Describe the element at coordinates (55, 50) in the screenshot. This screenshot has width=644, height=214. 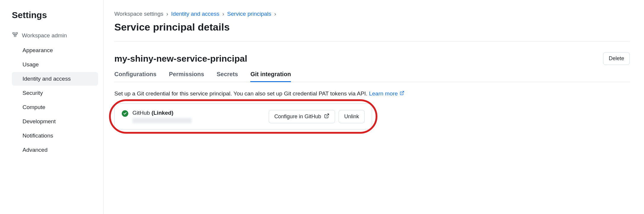
I see `sidebar-item-appearance: Appearance` at that location.